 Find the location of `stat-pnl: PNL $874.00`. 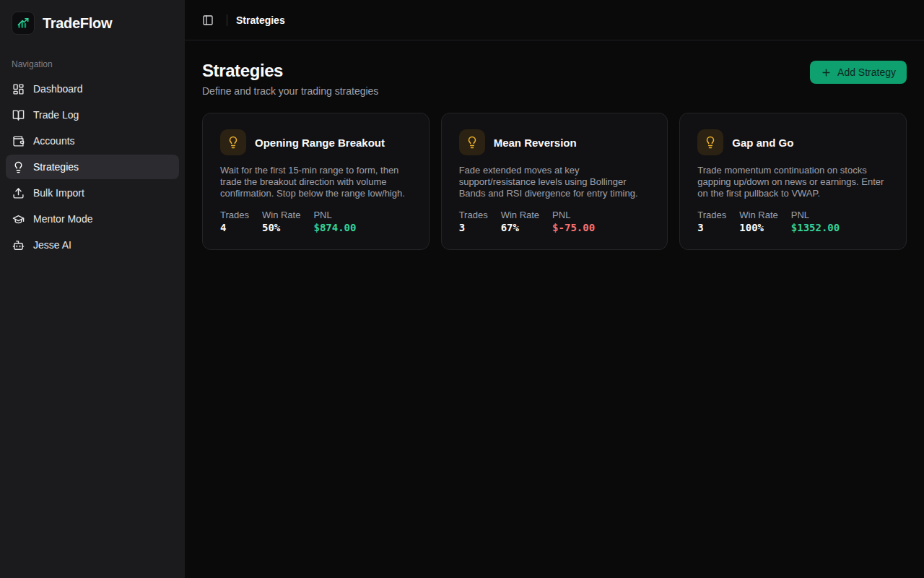

stat-pnl: PNL $874.00 is located at coordinates (335, 221).